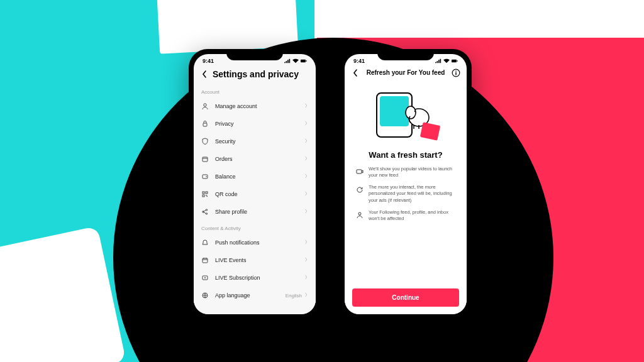  What do you see at coordinates (406, 184) in the screenshot?
I see `screen-refresh-feed: 9:41 Refresh your For You feed` at bounding box center [406, 184].